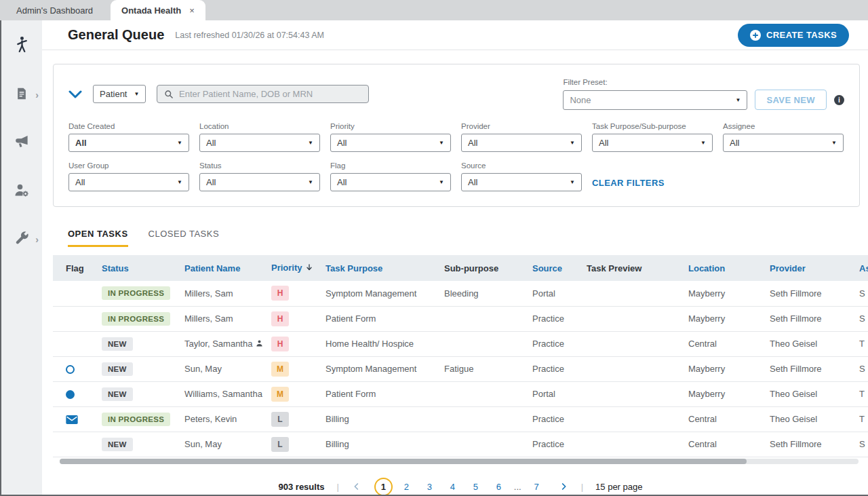 Image resolution: width=868 pixels, height=496 pixels. Describe the element at coordinates (378, 369) in the screenshot. I see `task-purpose-cell: Symptom Management` at that location.